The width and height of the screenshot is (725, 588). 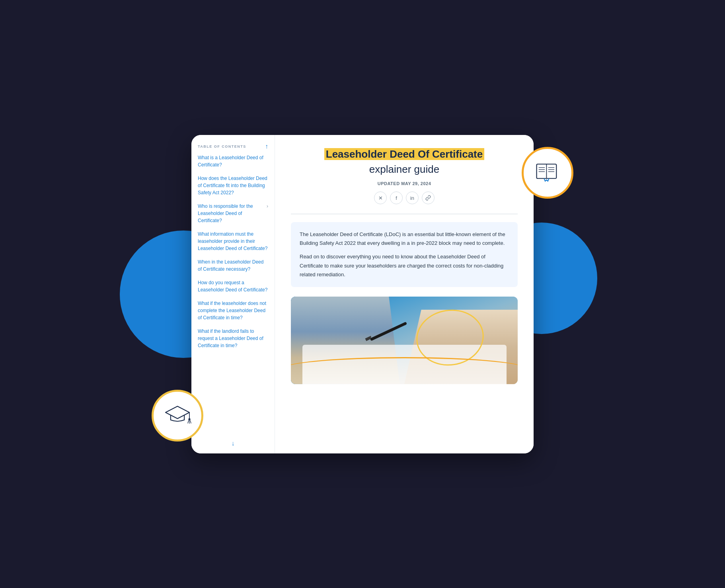 What do you see at coordinates (233, 338) in the screenshot?
I see `toc-link-what-if-landlord: What if the landlord fails to request a …` at bounding box center [233, 338].